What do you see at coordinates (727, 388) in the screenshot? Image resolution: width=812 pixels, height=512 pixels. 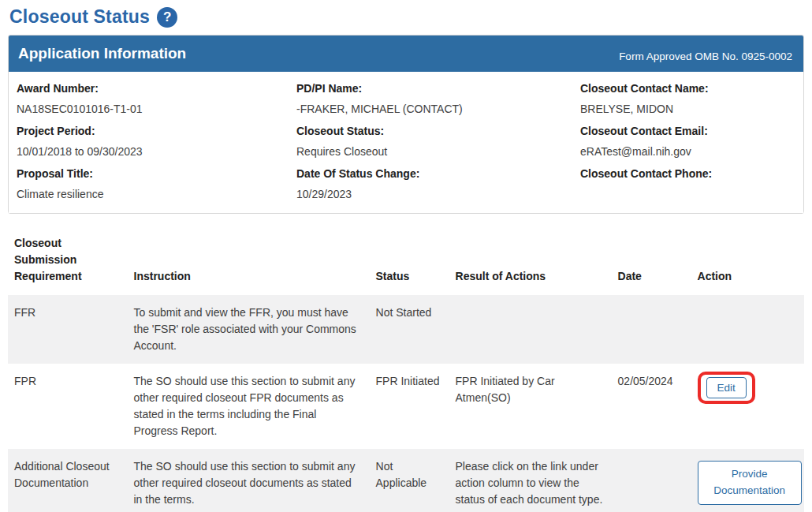 I see `edit-button: Edit` at bounding box center [727, 388].